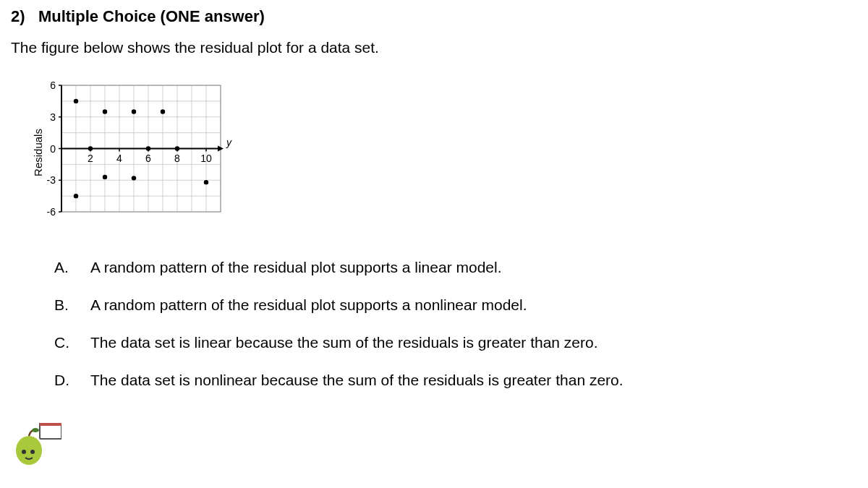 The image size is (868, 488). What do you see at coordinates (53, 117) in the screenshot?
I see `svg-text: 3` at bounding box center [53, 117].